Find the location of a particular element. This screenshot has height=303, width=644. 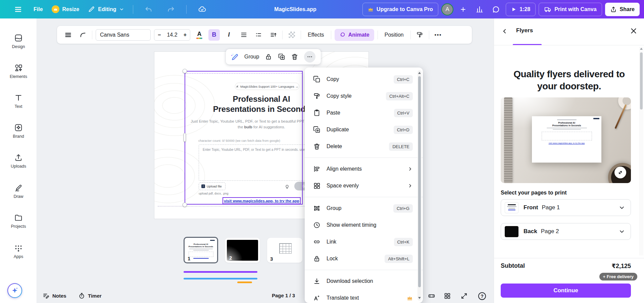

menu-scrollbar is located at coordinates (419, 185).